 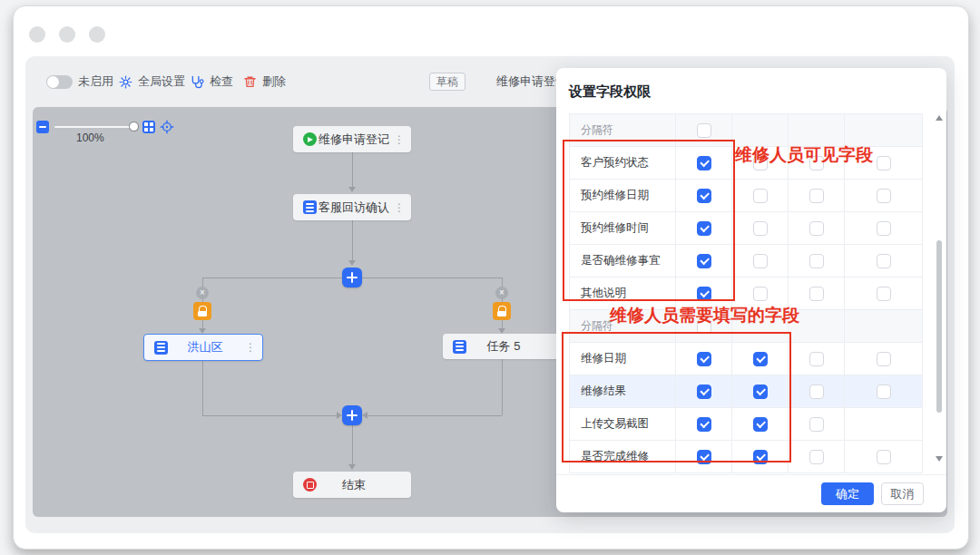 I want to click on permission-row: 是否完成维修, so click(x=746, y=457).